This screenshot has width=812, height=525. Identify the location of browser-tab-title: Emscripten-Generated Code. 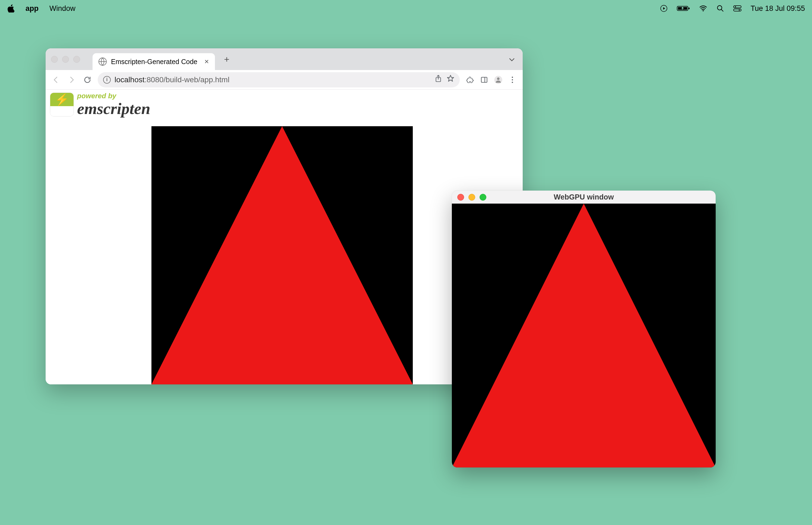
(154, 62).